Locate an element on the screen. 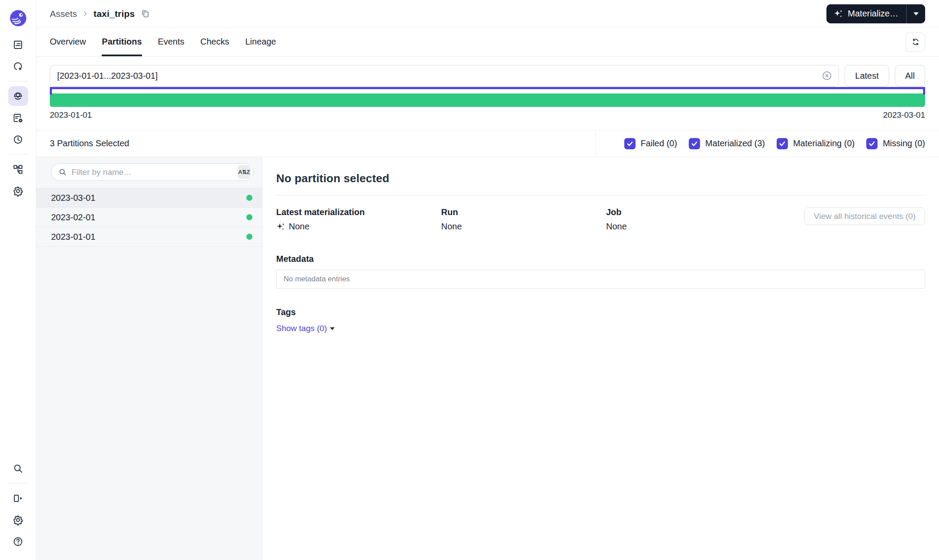 The height and width of the screenshot is (560, 939). nav-assets-button is located at coordinates (18, 96).